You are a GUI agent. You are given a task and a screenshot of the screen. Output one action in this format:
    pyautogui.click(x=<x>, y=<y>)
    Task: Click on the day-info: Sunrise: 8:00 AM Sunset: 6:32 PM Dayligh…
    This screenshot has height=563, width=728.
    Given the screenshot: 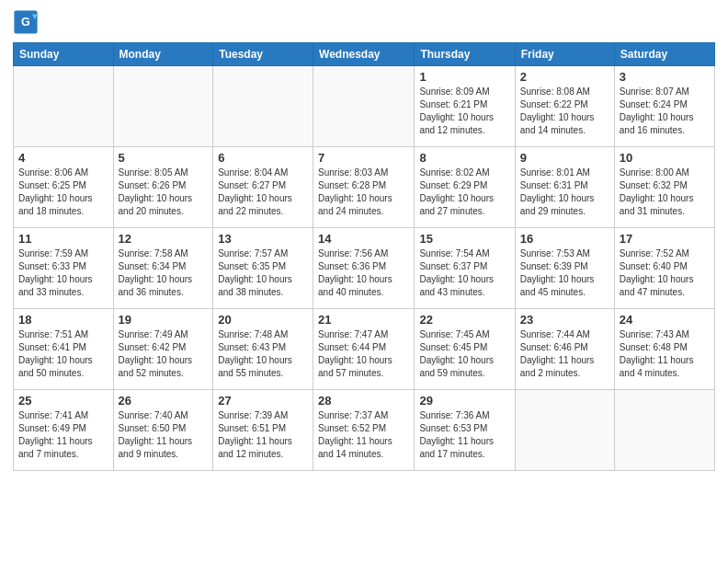 What is the action you would take?
    pyautogui.click(x=665, y=192)
    